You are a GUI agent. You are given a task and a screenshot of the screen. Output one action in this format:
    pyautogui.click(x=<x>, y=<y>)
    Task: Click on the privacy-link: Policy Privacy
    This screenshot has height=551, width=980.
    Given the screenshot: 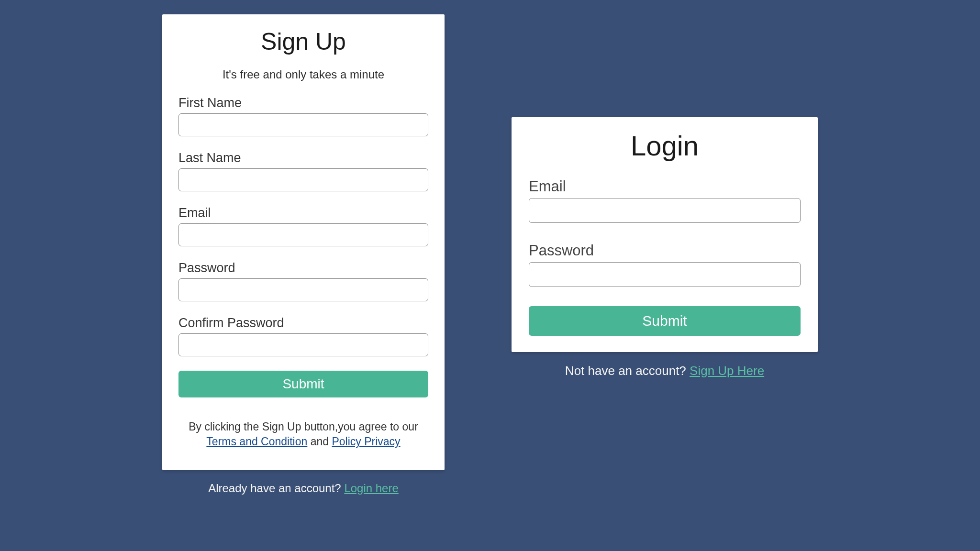 What is the action you would take?
    pyautogui.click(x=366, y=441)
    